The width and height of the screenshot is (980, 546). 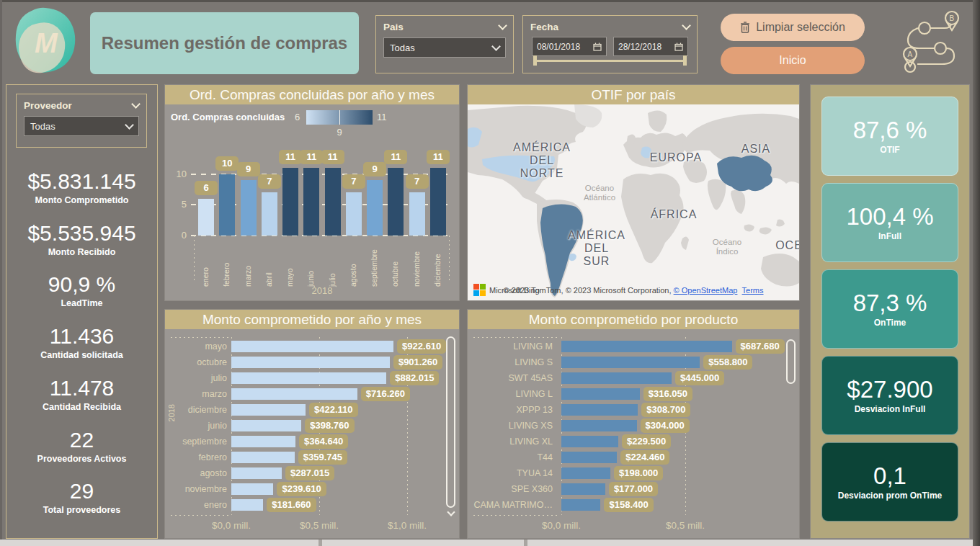 I want to click on x-axis-year-label: 2018, so click(x=322, y=291).